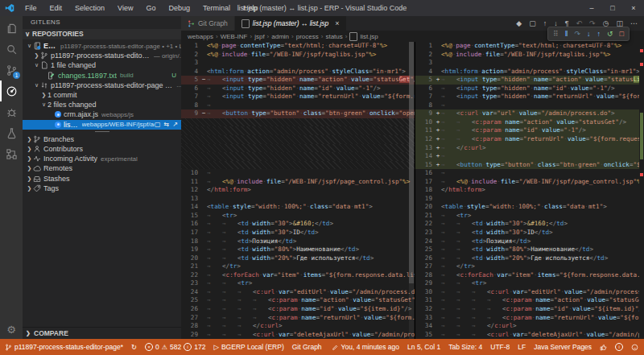 The height and width of the screenshot is (355, 644). I want to click on code-line-18: 18 →→<td>Позиция</td>, so click(298, 241).